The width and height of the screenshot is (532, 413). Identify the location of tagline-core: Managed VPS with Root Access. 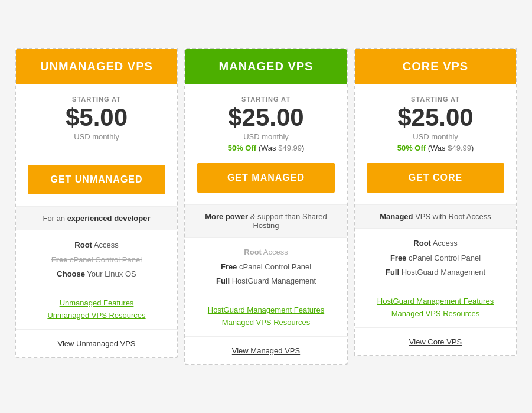
(436, 216).